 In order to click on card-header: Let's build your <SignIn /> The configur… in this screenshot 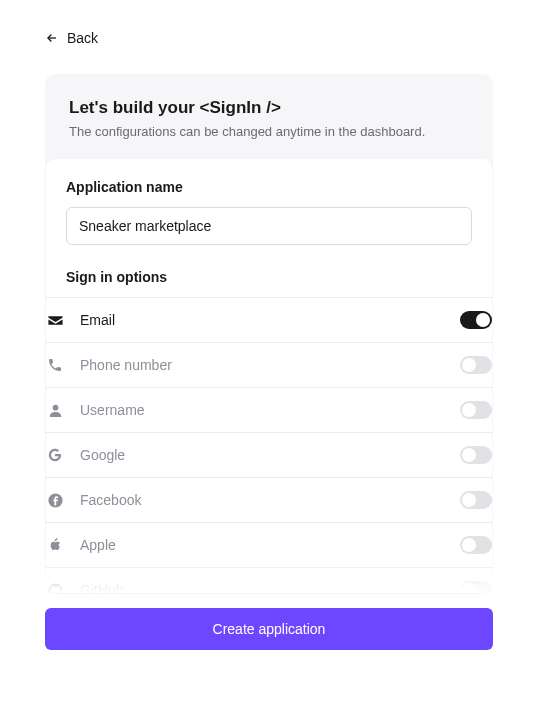, I will do `click(269, 116)`.